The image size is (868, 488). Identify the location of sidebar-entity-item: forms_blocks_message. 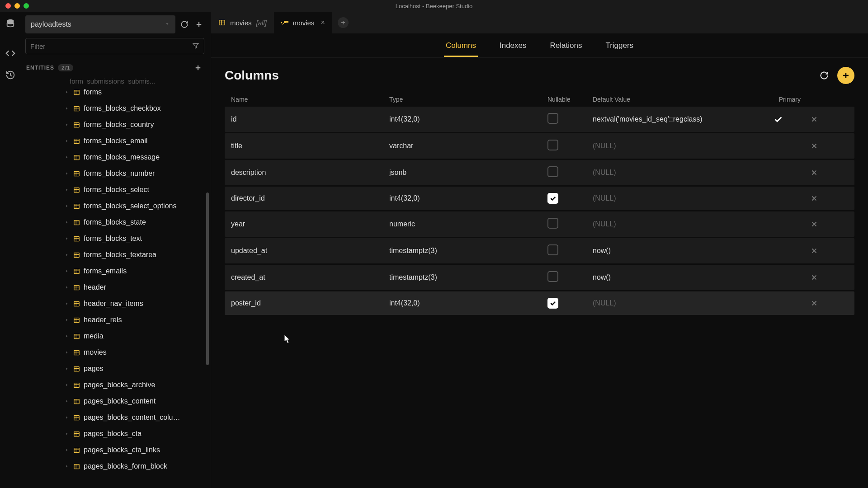
(115, 157).